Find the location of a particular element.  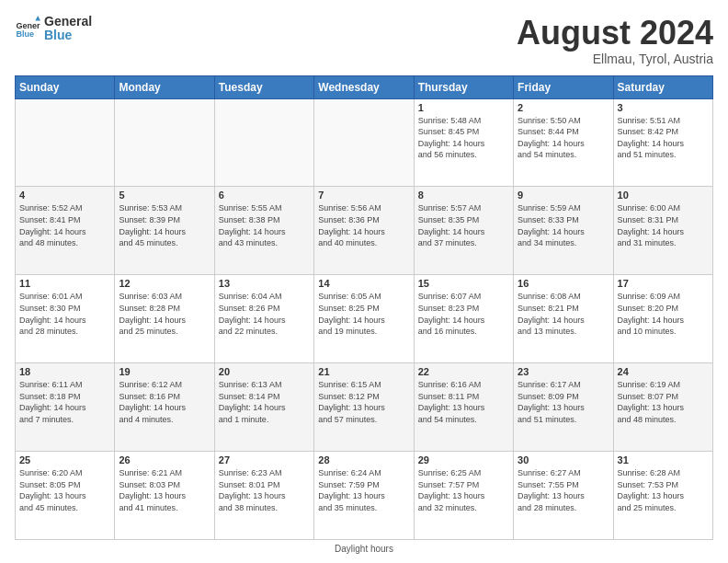

day-number: 17 is located at coordinates (664, 283).